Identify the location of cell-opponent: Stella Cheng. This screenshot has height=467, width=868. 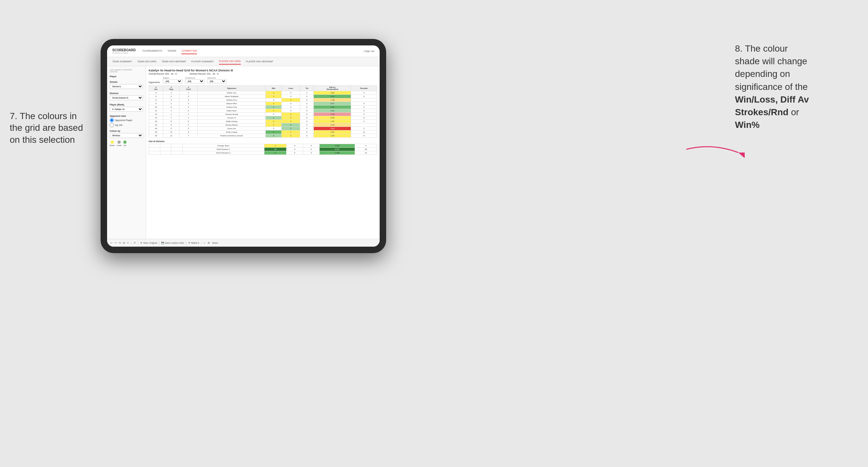
(232, 121).